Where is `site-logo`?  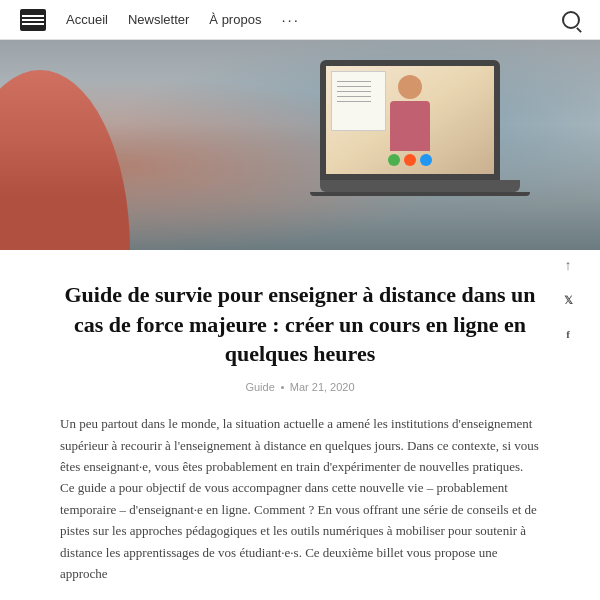
site-logo is located at coordinates (33, 20).